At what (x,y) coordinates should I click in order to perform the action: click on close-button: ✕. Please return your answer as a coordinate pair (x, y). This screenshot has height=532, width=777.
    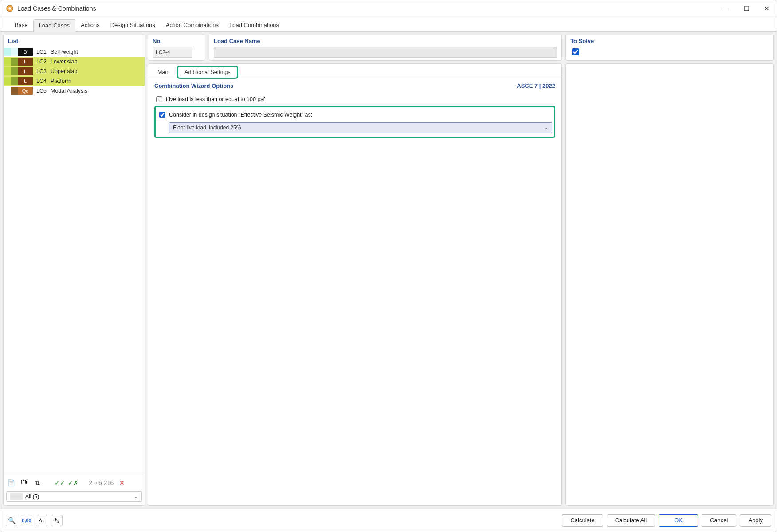
    Looking at the image, I should click on (767, 8).